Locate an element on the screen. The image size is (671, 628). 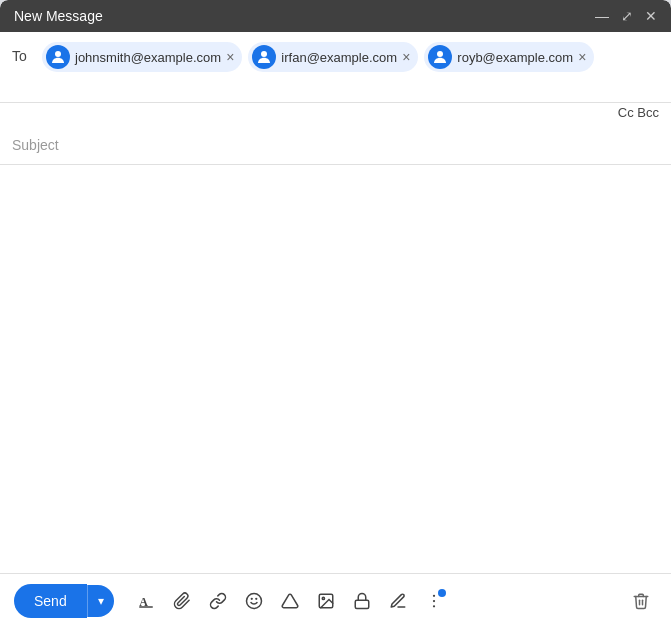
send-button: Send is located at coordinates (50, 601).